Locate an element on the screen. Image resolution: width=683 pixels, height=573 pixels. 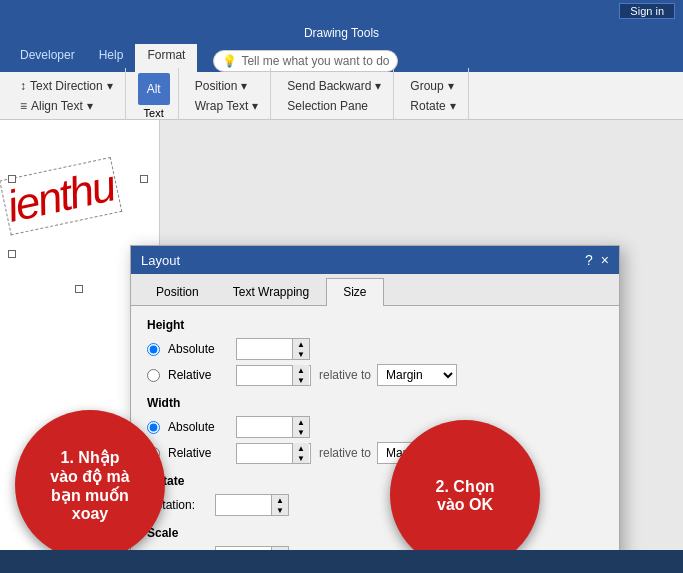
height-absolute-value: 1.99 cm is located at coordinates (264, 349).